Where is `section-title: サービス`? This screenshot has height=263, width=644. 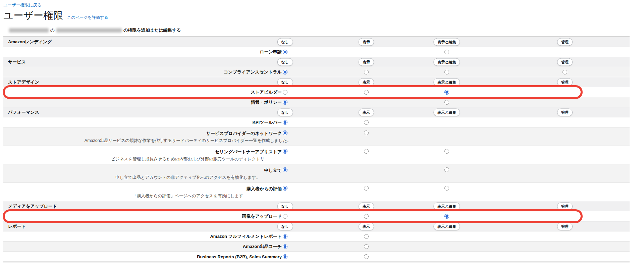 section-title: サービス is located at coordinates (17, 62).